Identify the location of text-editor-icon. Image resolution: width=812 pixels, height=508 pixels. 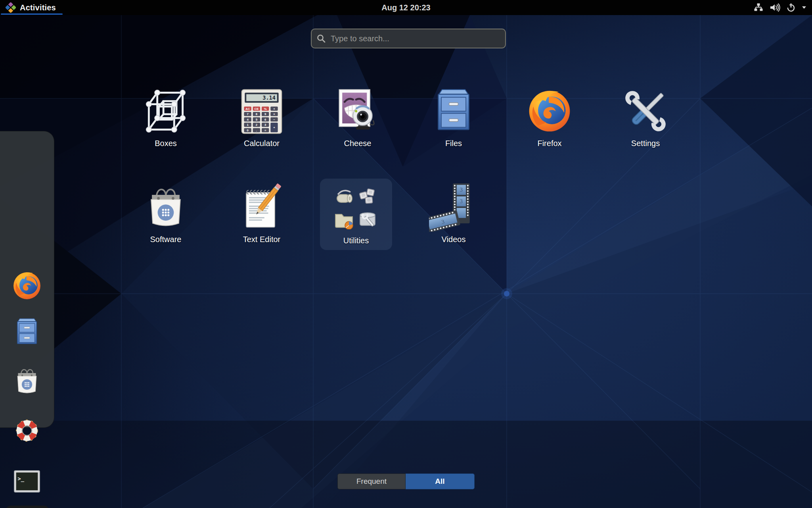
(262, 207).